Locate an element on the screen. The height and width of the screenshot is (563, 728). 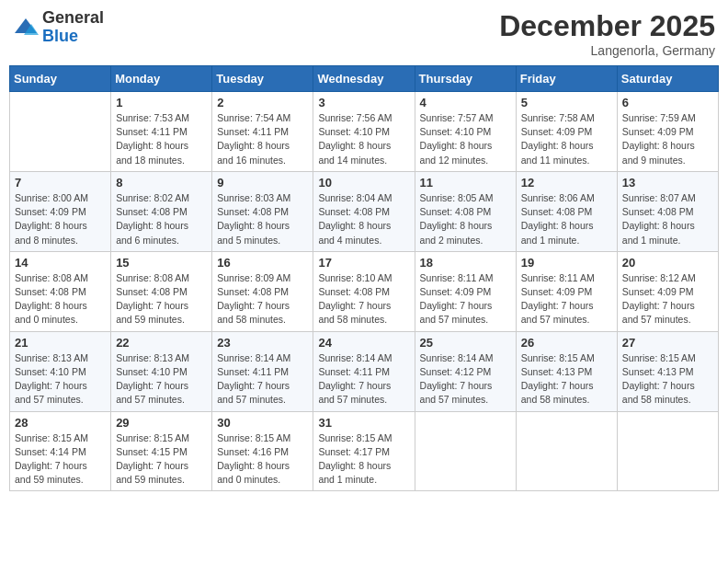
day-cell: 26Sunrise: 8:15 AM Sunset: 4:13 PM Dayli… is located at coordinates (566, 372).